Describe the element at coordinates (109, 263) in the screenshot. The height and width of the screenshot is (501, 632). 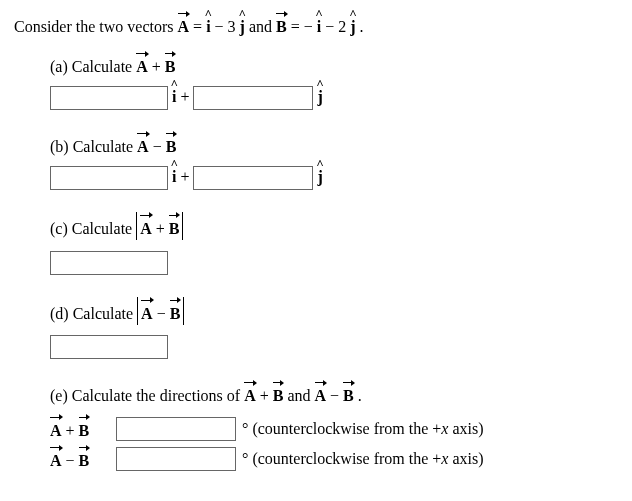
I see `part-c-input` at that location.